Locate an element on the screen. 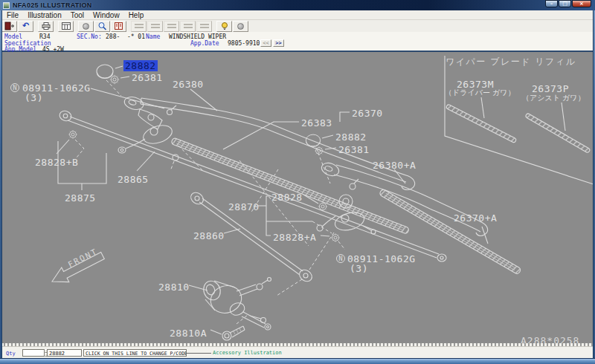 The image size is (595, 364). app-date-value: 9805-9910 is located at coordinates (244, 43).